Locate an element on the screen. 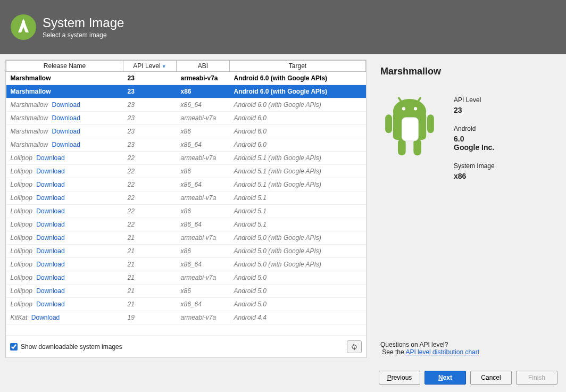 The width and height of the screenshot is (566, 392). help-see: See the is located at coordinates (394, 352).